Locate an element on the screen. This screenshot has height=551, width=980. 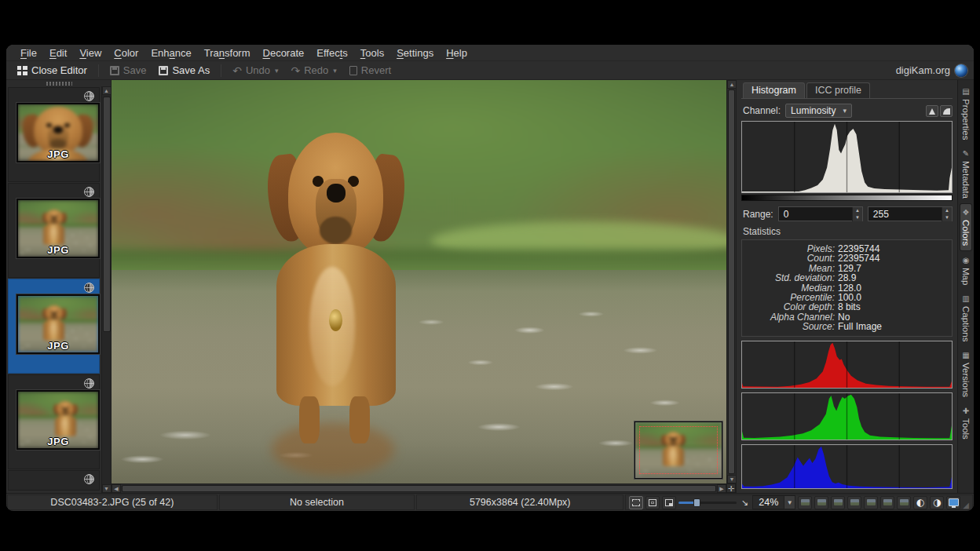
tab-colors: ❖Colors is located at coordinates (966, 227).